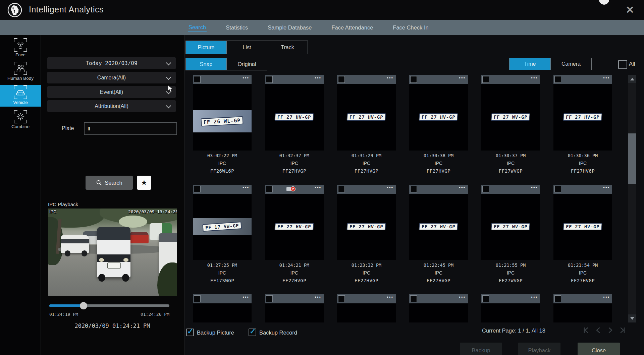 This screenshot has height=355, width=644. What do you see at coordinates (130, 129) in the screenshot?
I see `plate-input` at bounding box center [130, 129].